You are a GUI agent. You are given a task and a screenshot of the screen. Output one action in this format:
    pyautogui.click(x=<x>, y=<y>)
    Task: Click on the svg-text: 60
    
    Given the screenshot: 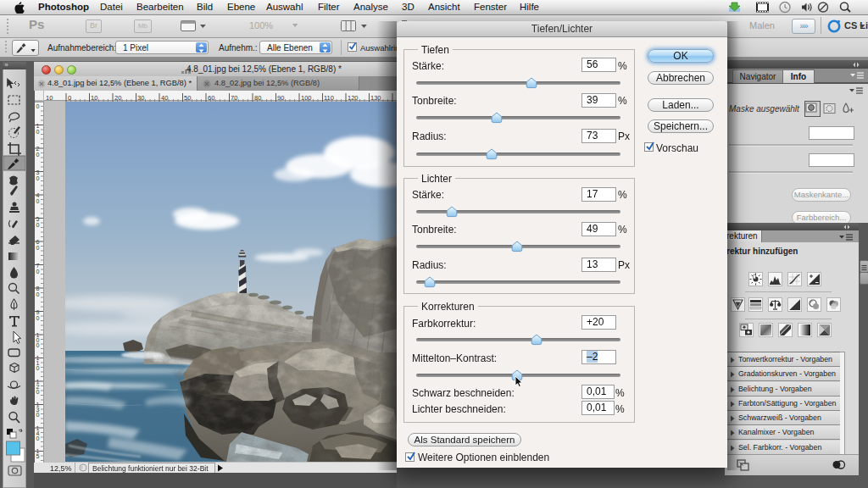 What is the action you would take?
    pyautogui.click(x=211, y=98)
    